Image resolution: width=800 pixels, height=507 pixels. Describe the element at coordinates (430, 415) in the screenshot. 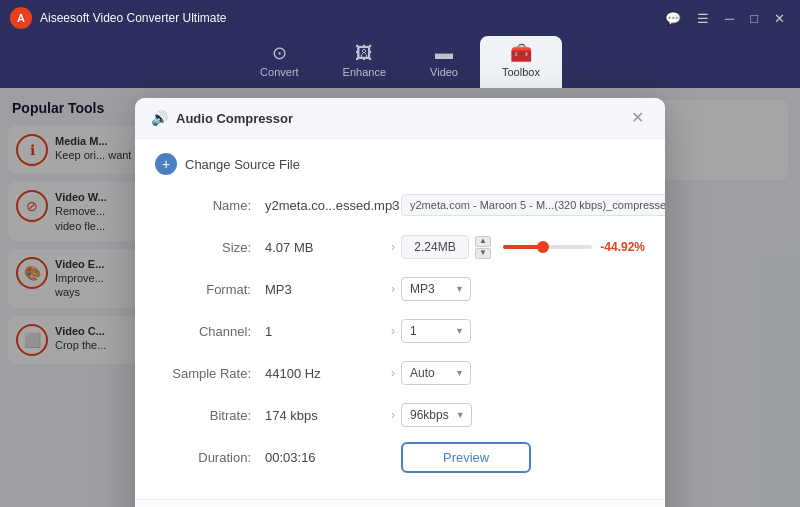

I see `bitrate-selected-value: 96kbps` at that location.